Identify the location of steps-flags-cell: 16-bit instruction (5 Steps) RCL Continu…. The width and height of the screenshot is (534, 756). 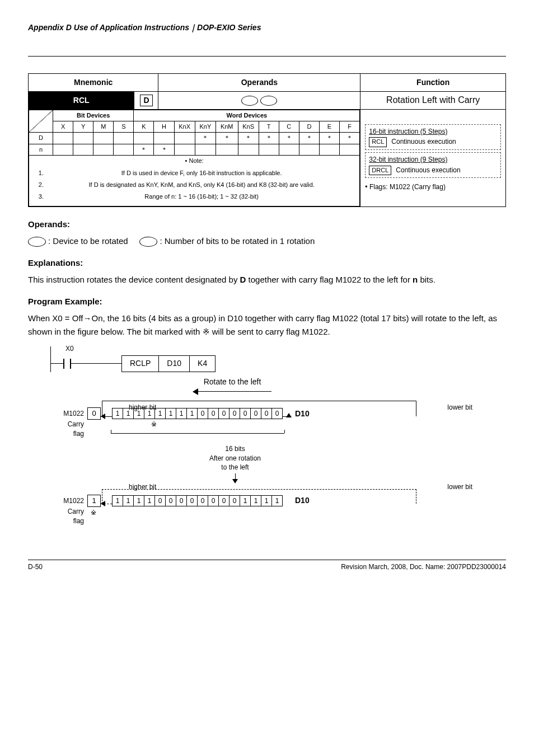
(433, 158).